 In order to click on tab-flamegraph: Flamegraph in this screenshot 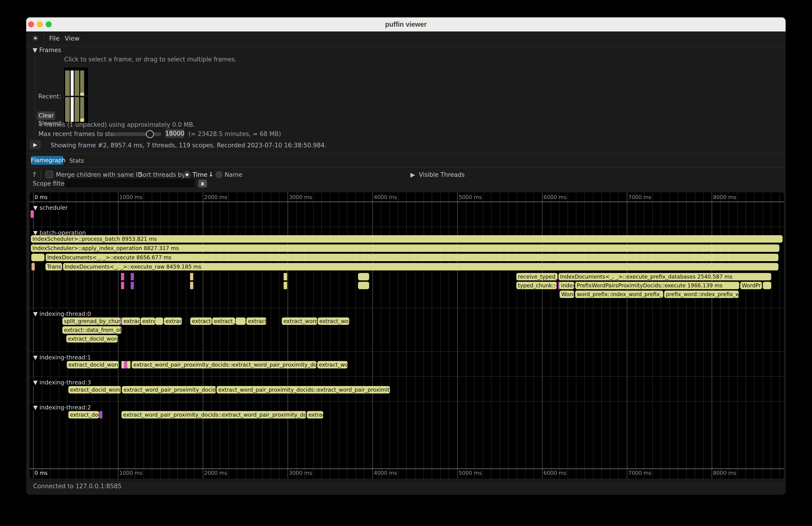, I will do `click(47, 160)`.